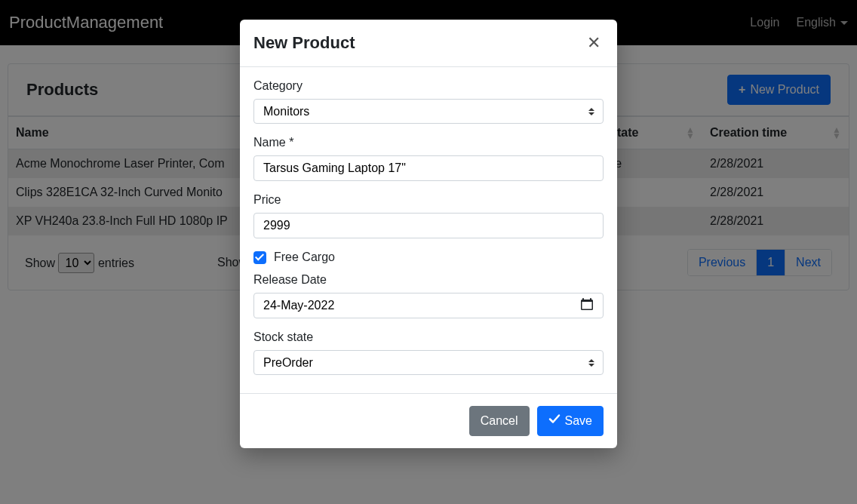 The width and height of the screenshot is (857, 504). I want to click on category-label: Category, so click(428, 86).